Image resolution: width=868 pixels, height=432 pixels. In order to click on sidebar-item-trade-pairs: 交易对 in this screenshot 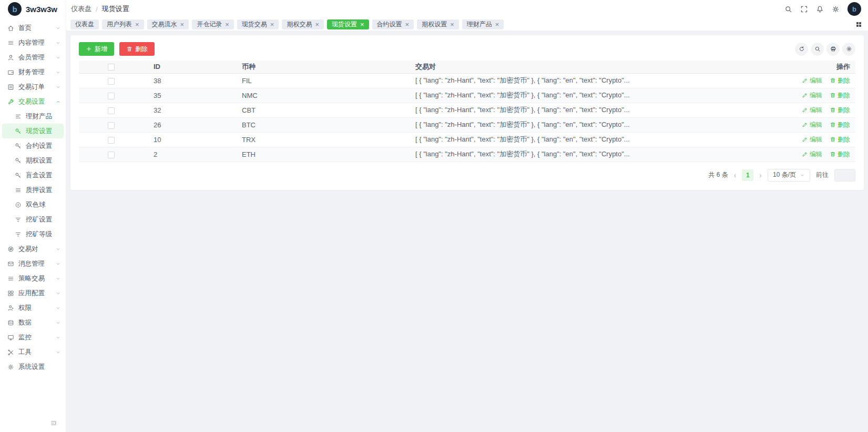, I will do `click(33, 249)`.